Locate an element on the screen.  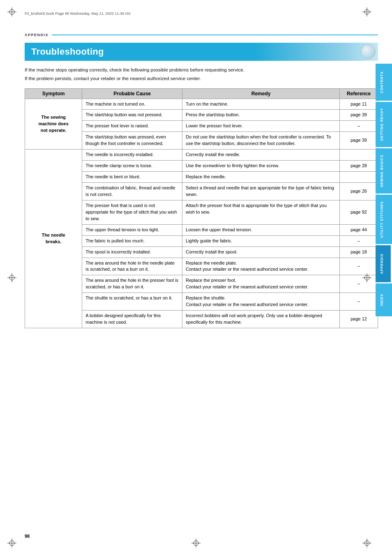
col-symptom: Symptom is located at coordinates (53, 94).